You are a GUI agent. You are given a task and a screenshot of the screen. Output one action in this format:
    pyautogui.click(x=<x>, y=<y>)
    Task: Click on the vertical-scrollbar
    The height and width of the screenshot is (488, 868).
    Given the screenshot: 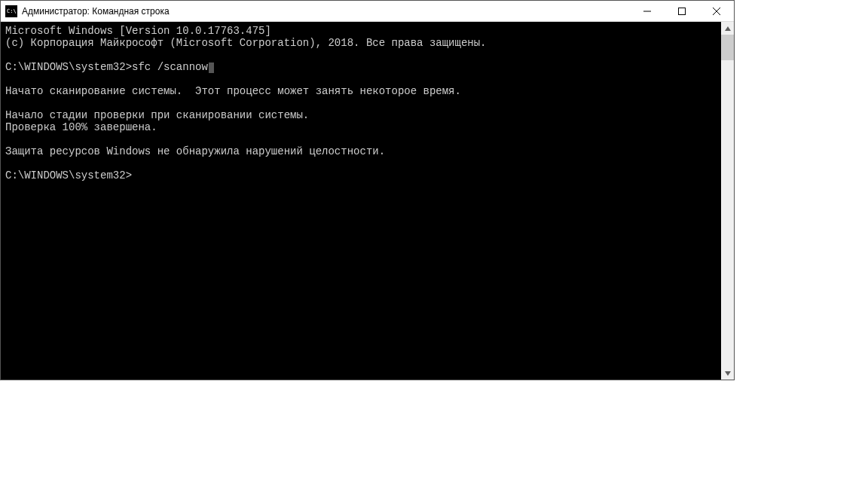 What is the action you would take?
    pyautogui.click(x=728, y=200)
    